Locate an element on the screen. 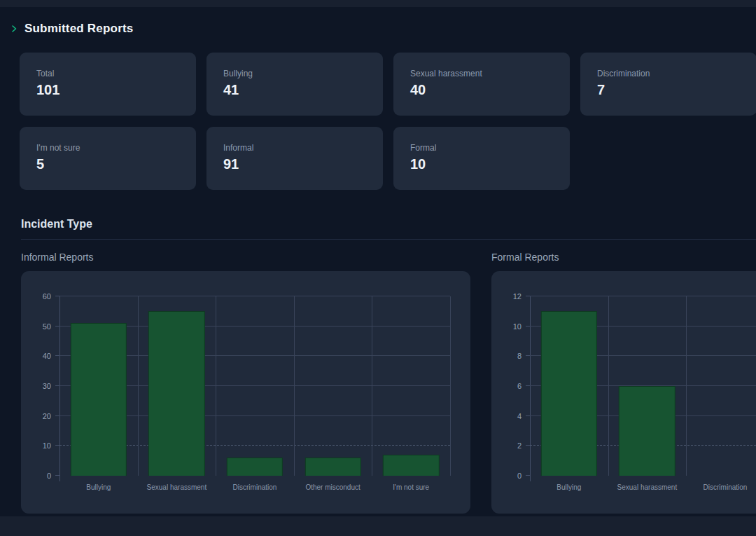 The height and width of the screenshot is (536, 756). y-tick-label: 50 is located at coordinates (47, 327).